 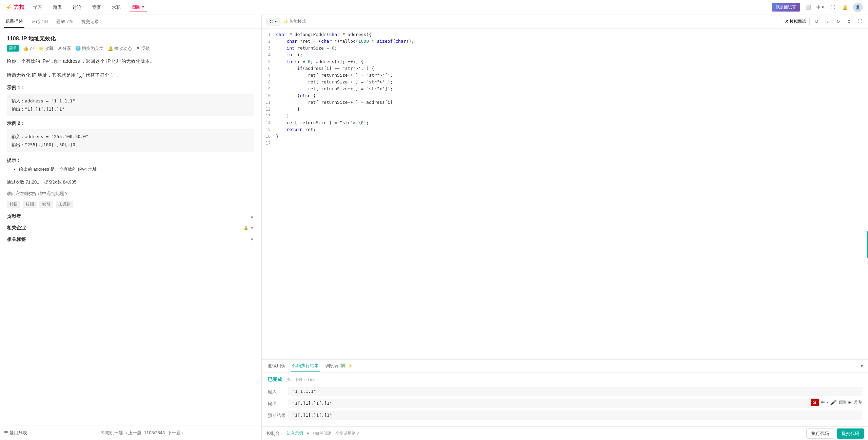 I want to click on tips-section: 提示： 给出的 address 是一个有效的 IPv4 地址, so click(x=130, y=165).